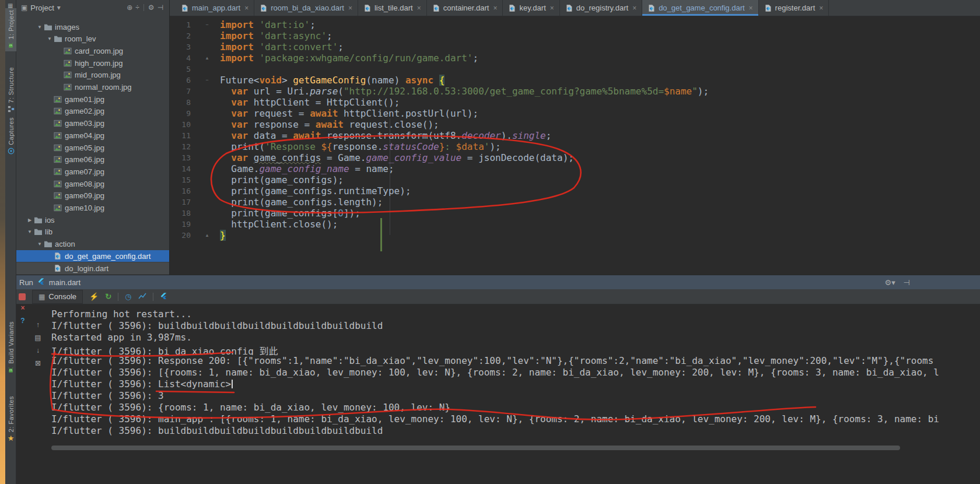 The height and width of the screenshot is (484, 980). Describe the element at coordinates (94, 296) in the screenshot. I see `hot-reload-icon: ⚡` at that location.